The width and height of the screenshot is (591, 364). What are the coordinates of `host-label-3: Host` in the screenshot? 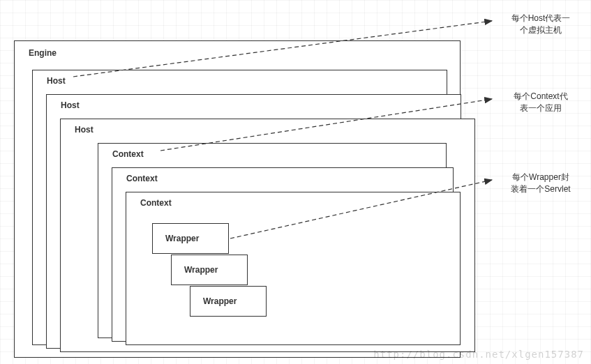 It's located at (84, 130).